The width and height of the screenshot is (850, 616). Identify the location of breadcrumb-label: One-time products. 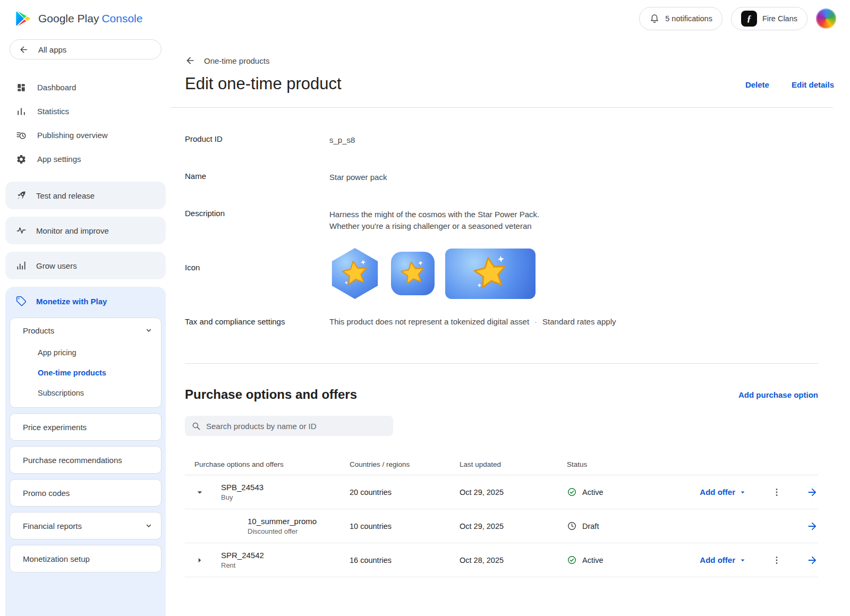
(237, 61).